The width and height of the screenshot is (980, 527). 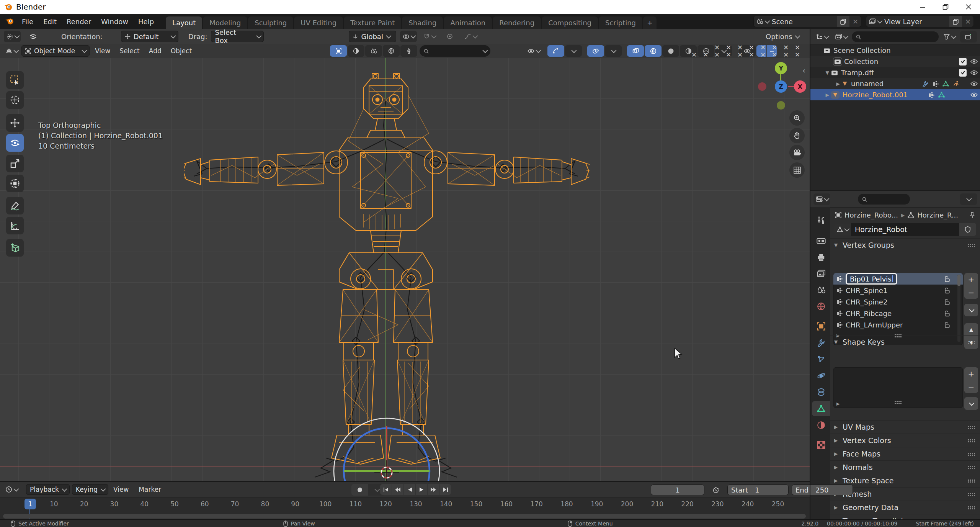 What do you see at coordinates (356, 51) in the screenshot?
I see `shading-ball-icon` at bounding box center [356, 51].